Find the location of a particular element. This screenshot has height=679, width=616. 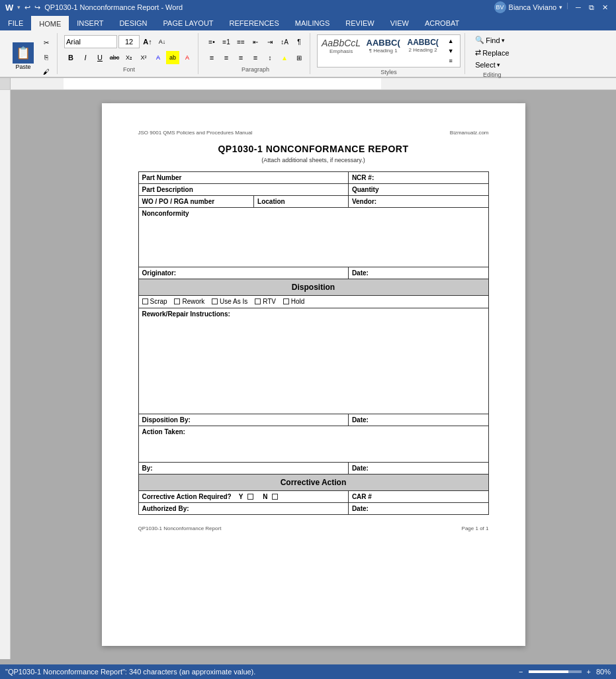

tab-file: FILE is located at coordinates (16, 23).